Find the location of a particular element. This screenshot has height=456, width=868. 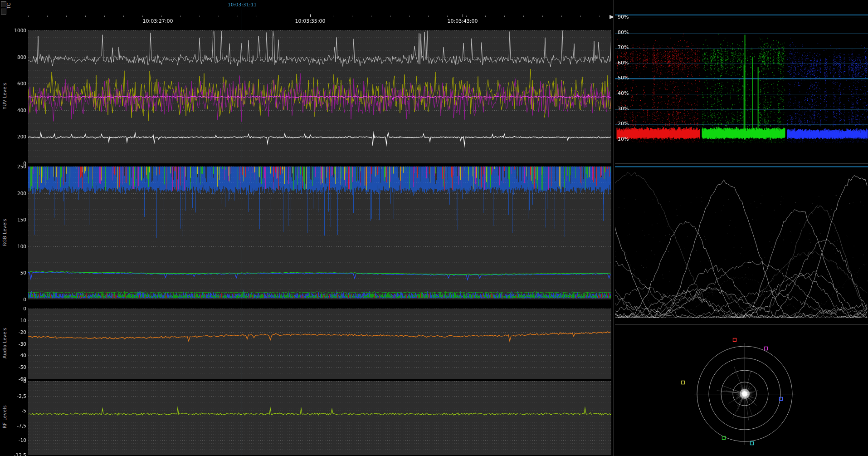

axis-tick-label: 800 is located at coordinates (16, 57).